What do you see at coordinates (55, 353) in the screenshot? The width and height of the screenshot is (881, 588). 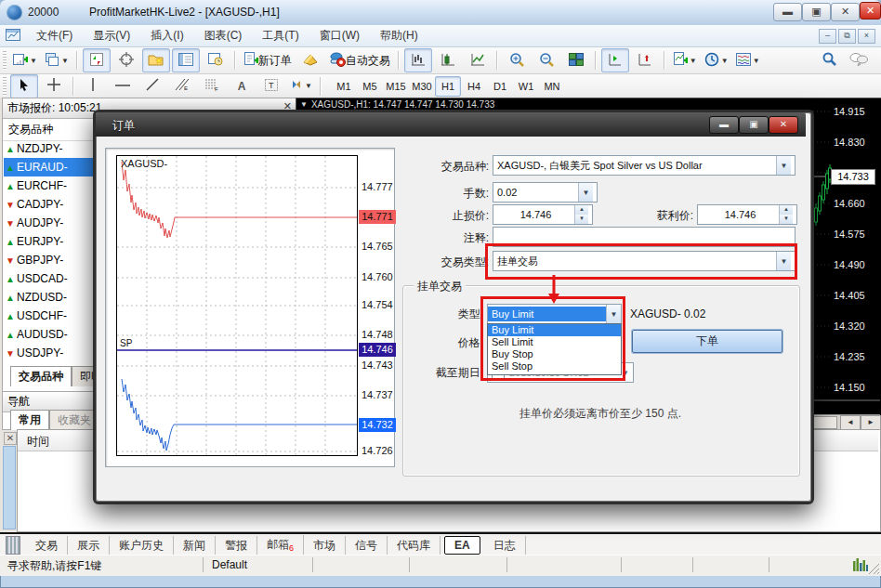 I see `market-watch-row: USDJPY-` at bounding box center [55, 353].